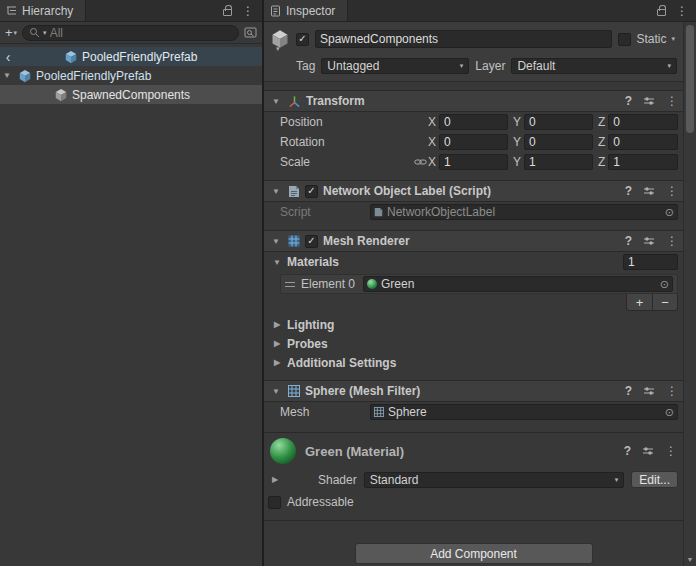 This screenshot has width=696, height=566. Describe the element at coordinates (474, 451) in the screenshot. I see `material-header: Green (Material) ? ⋮` at that location.